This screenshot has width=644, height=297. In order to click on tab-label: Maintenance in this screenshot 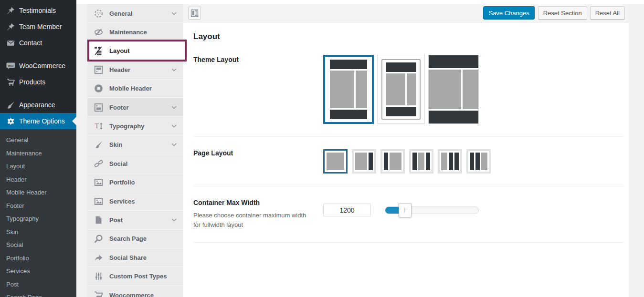, I will do `click(128, 32)`.